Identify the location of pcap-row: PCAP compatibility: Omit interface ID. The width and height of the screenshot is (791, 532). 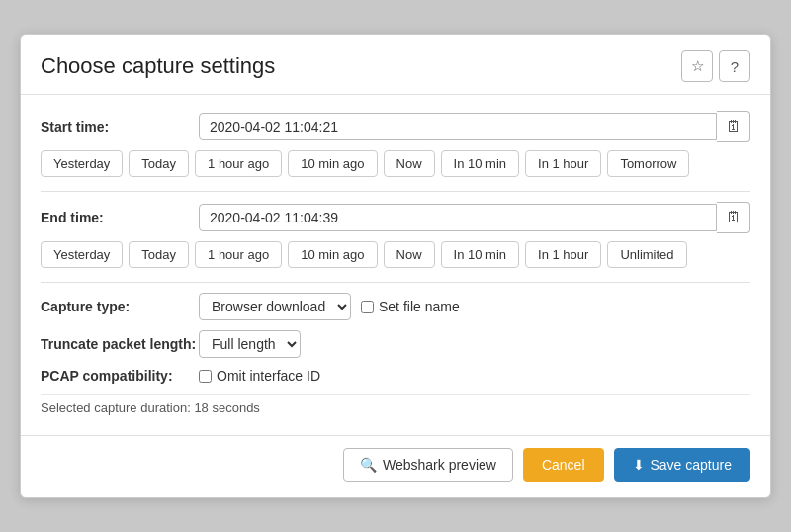
(396, 376).